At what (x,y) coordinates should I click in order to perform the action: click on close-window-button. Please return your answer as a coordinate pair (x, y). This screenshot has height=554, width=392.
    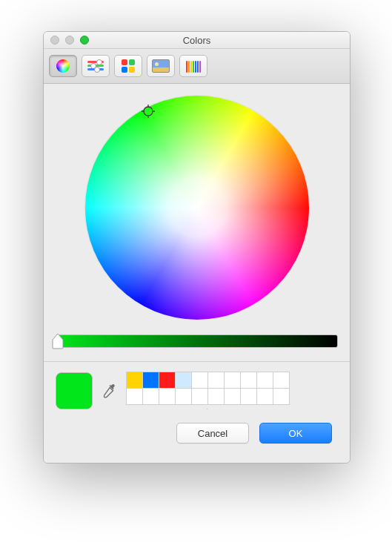
    Looking at the image, I should click on (55, 40).